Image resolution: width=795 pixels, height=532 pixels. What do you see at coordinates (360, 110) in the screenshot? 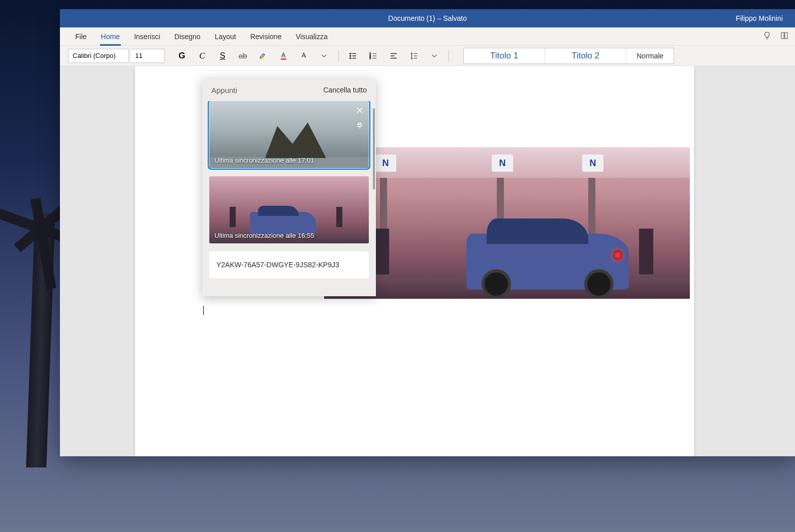
I see `close-icon` at bounding box center [360, 110].